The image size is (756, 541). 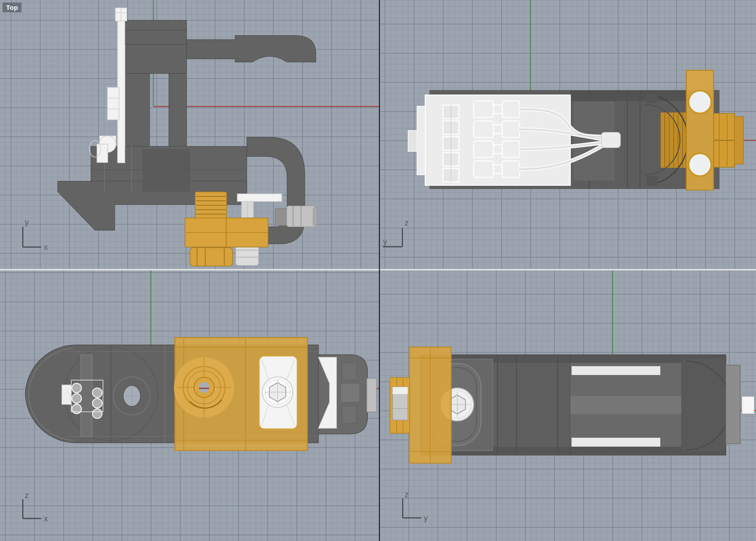 What do you see at coordinates (35, 235) in the screenshot?
I see `axis-indicator-top: y x` at bounding box center [35, 235].